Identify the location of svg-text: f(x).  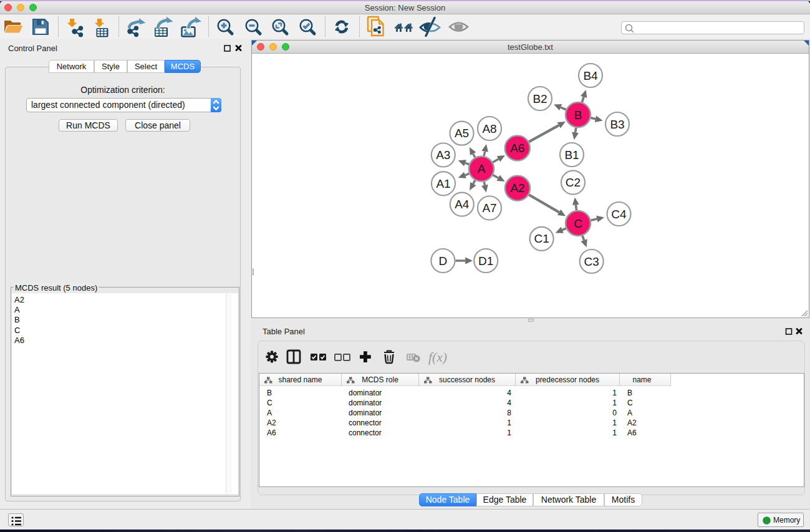
(438, 357).